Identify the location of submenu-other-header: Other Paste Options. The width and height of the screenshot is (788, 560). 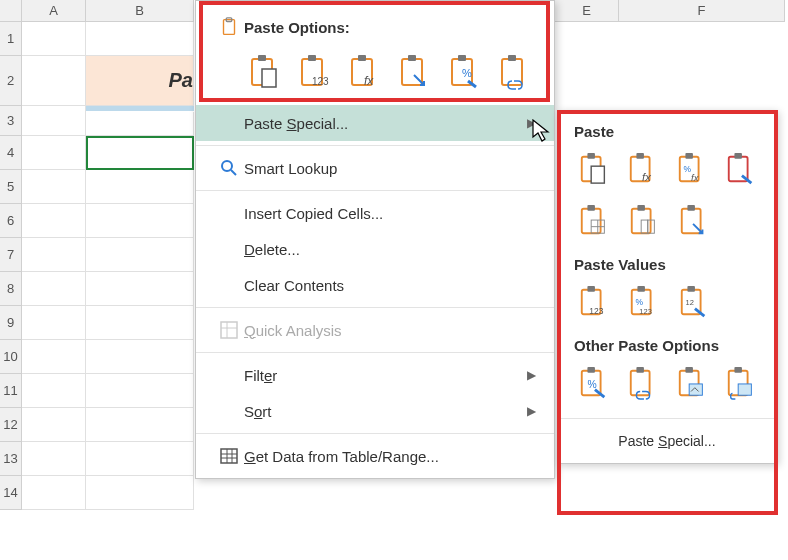
(667, 348).